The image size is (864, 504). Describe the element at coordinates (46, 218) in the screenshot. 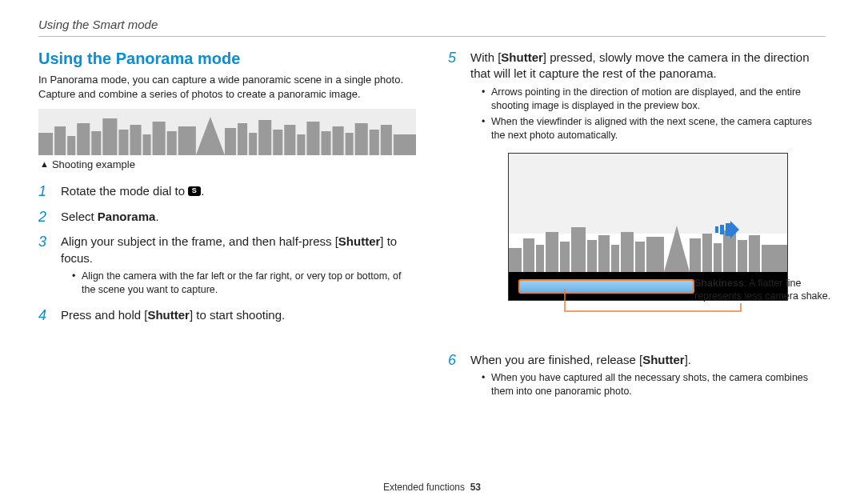

I see `step-number: 2` at that location.